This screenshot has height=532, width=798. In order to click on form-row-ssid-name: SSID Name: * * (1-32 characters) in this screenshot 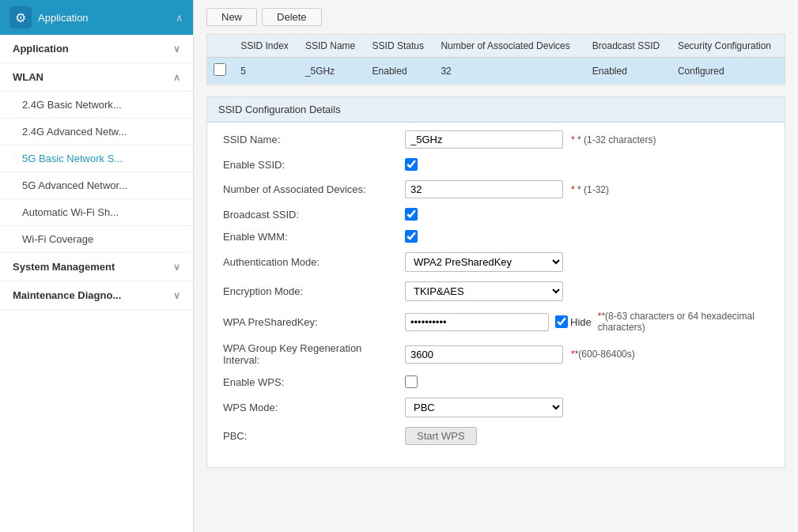, I will do `click(496, 139)`.